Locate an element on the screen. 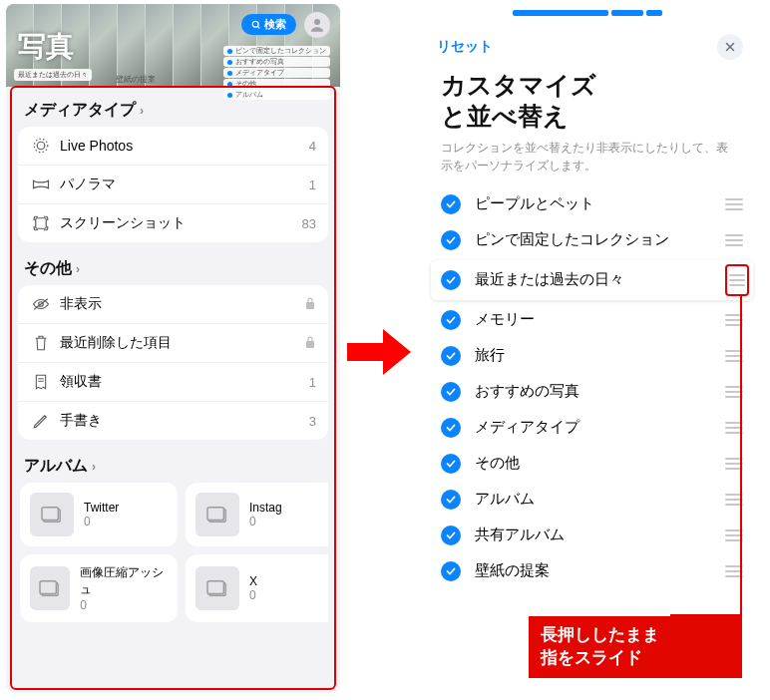  instruction-callout: 長押ししたまま指をスライド is located at coordinates (635, 647).